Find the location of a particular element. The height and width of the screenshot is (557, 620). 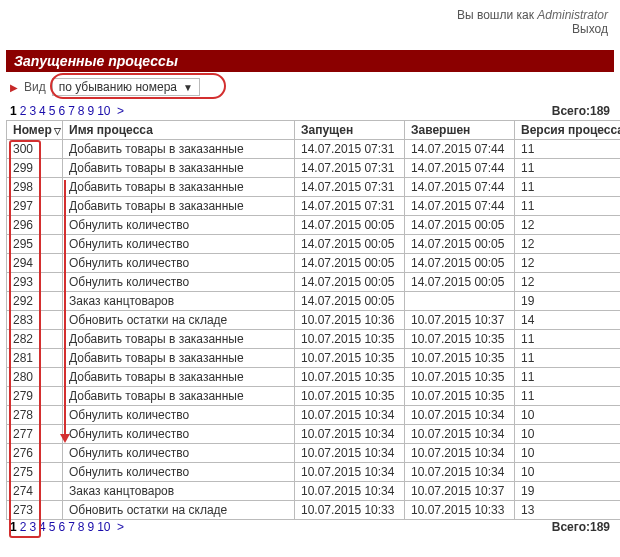

view-select: по убыванию номера ▼ is located at coordinates (126, 87).